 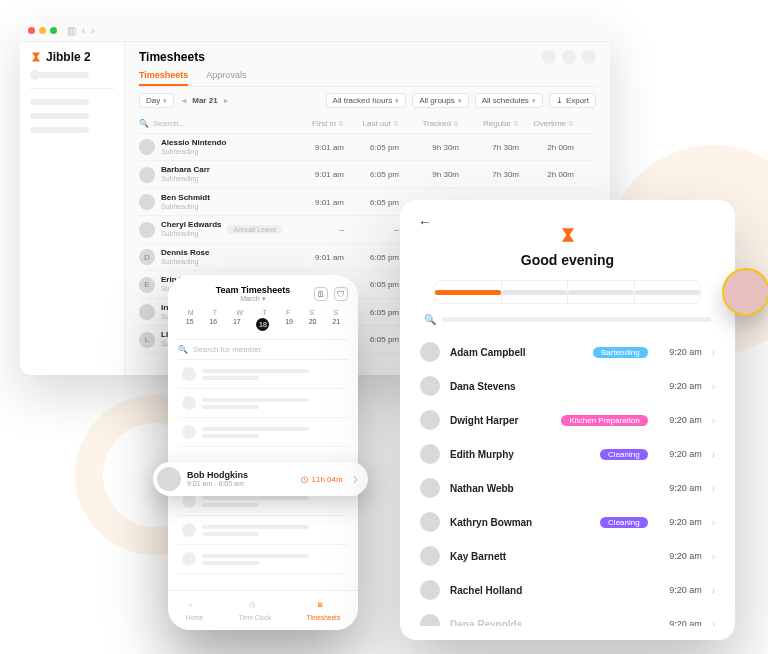 I want to click on search-input: 🔍, so click(x=568, y=324).